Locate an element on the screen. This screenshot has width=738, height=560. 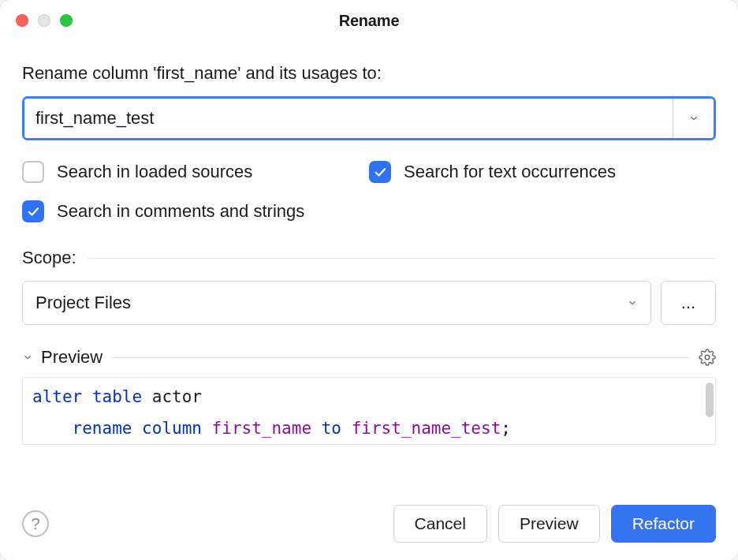
search-loaded-sources-checkbox: Search in loaded sources is located at coordinates (196, 172).